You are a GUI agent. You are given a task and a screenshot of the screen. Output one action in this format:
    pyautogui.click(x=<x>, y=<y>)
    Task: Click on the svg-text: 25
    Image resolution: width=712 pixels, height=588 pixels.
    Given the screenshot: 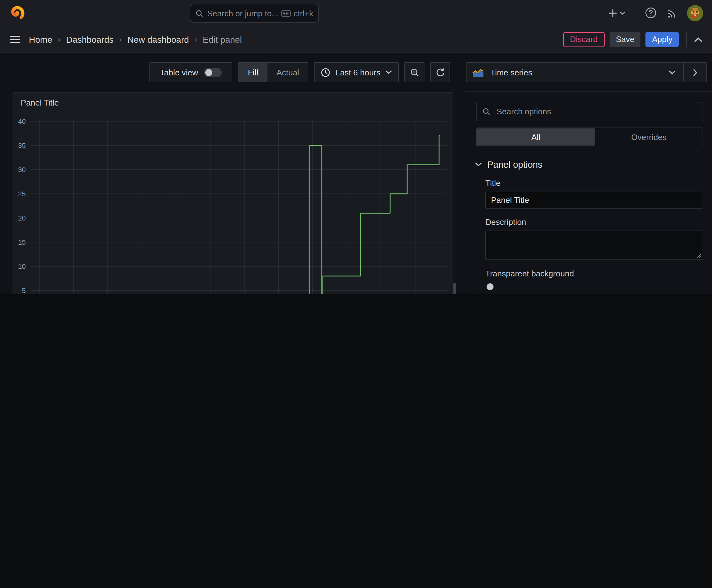 What is the action you would take?
    pyautogui.click(x=22, y=194)
    